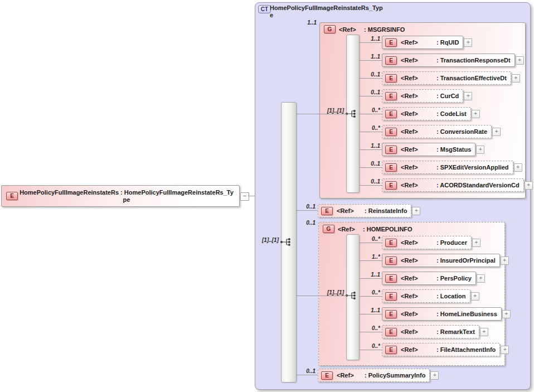  I want to click on element-box-acordstandardversioncd: E<Ref>: ACORDStandardVersionCd, so click(453, 185).